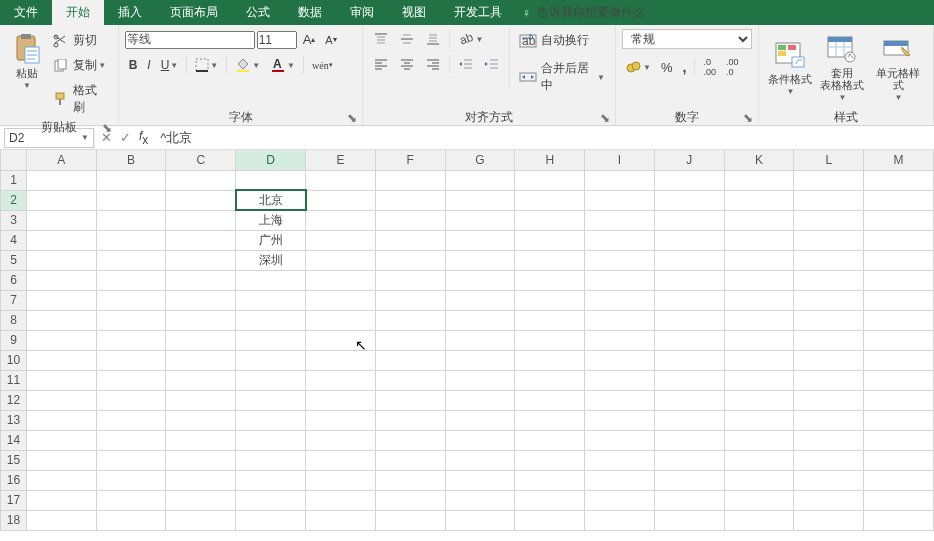 This screenshot has width=934, height=541. What do you see at coordinates (14, 460) in the screenshot?
I see `row-header: 15` at bounding box center [14, 460].